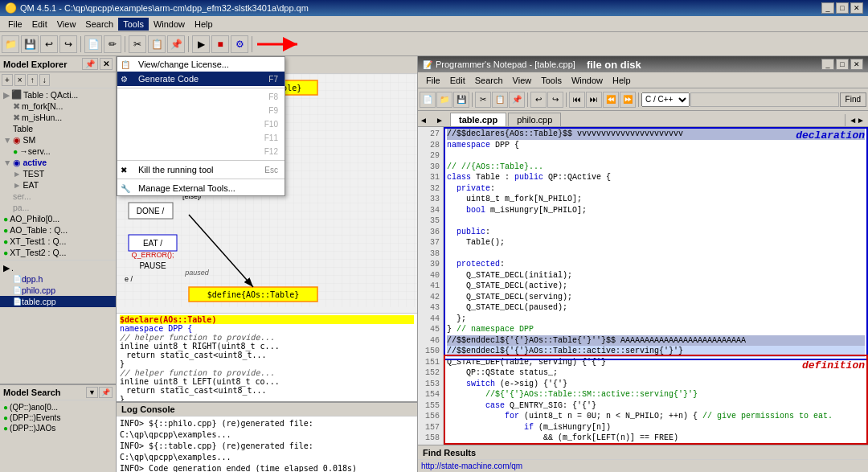 The height and width of the screenshot is (472, 868). Describe the element at coordinates (58, 106) in the screenshot. I see `tree-item-mfork: ✖ m_fork[N...` at that location.